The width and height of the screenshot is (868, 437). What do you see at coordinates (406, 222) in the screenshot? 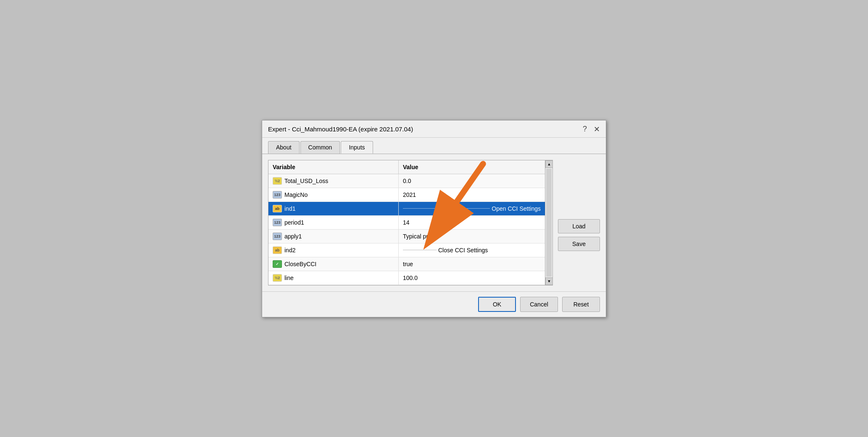
I see `value-text: 14` at bounding box center [406, 222].